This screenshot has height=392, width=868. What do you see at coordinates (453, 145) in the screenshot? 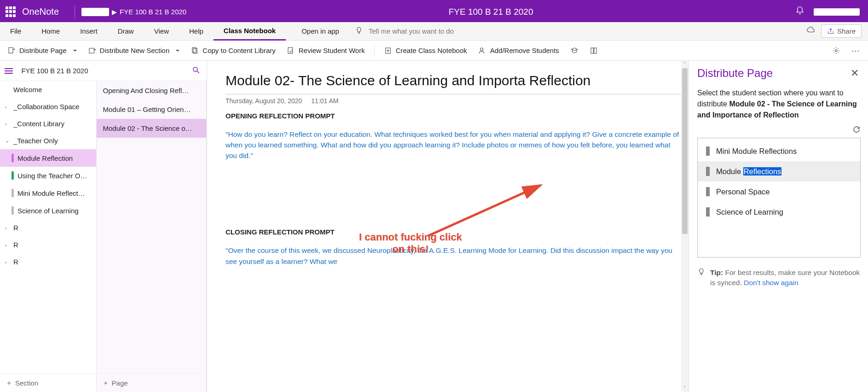
I see `opening-prompt-text: "How do you learn? Reflect on your educa…` at bounding box center [453, 145].